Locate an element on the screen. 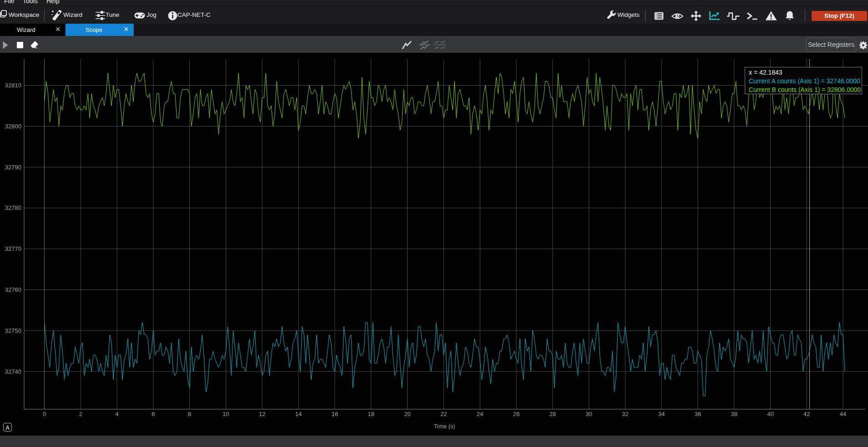 The image size is (868, 447). svg-text: 6 is located at coordinates (153, 414).